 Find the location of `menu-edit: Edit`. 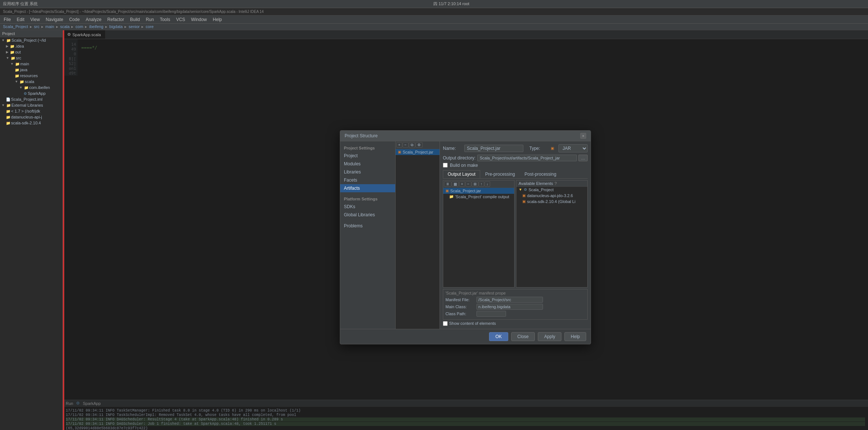

menu-edit: Edit is located at coordinates (21, 20).